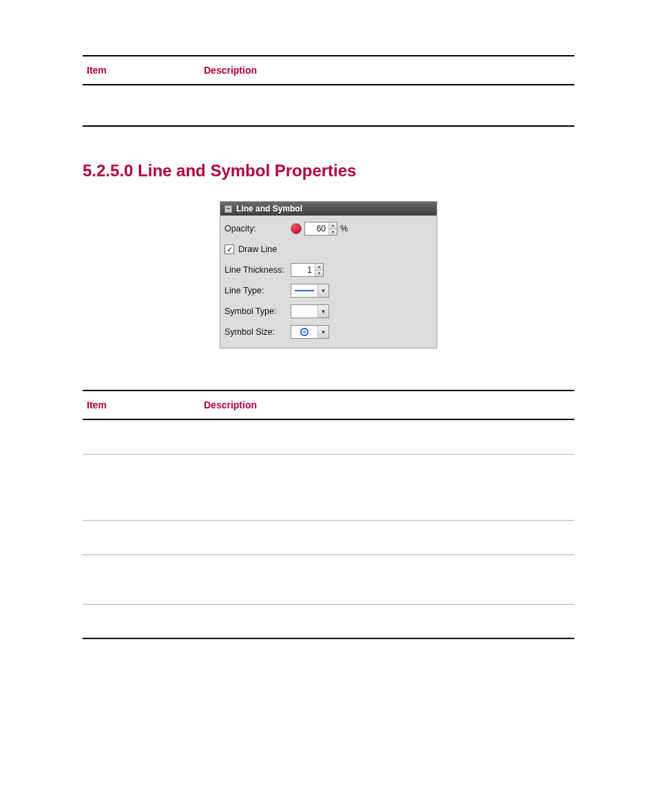 This screenshot has width=657, height=812. Describe the element at coordinates (319, 270) in the screenshot. I see `line-thickness-spinner: ▲ ▼` at that location.